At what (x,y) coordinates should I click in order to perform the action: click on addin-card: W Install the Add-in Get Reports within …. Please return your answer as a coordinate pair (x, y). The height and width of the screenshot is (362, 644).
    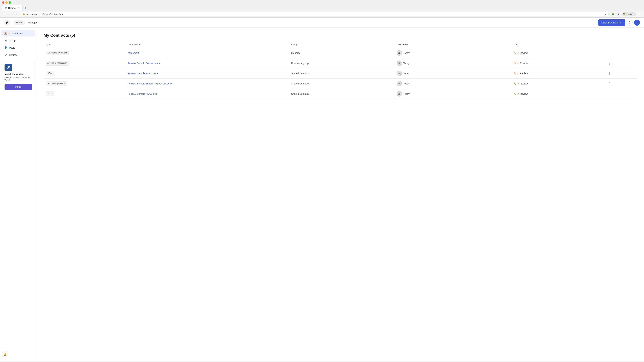
    Looking at the image, I should click on (18, 77).